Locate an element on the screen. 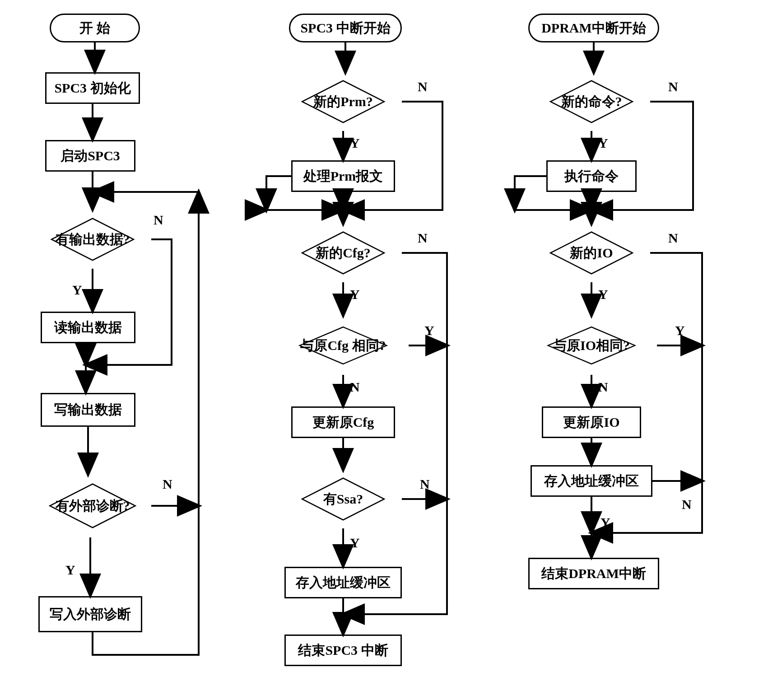 The image size is (768, 700). dpram-int-start-label: DPRAM中断开始 is located at coordinates (594, 28).